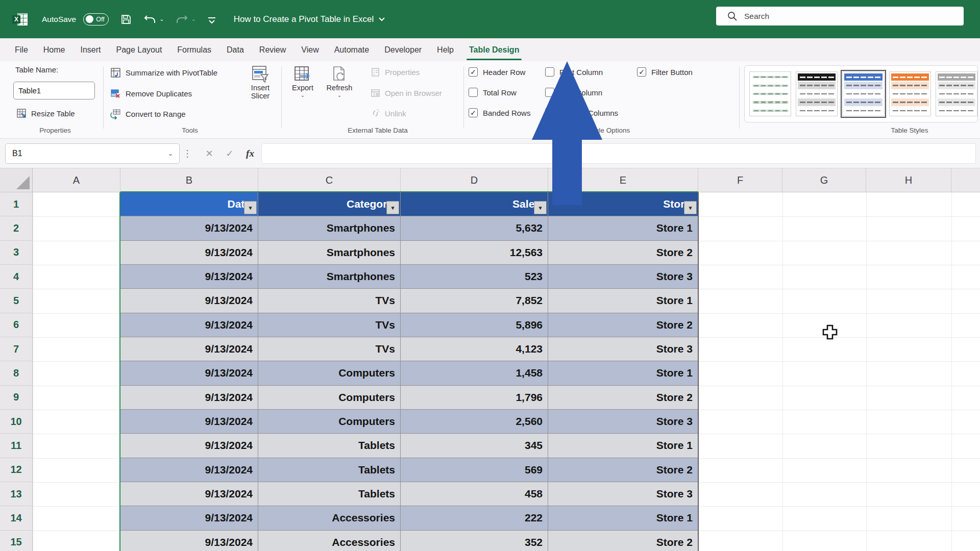 This screenshot has width=980, height=551. Describe the element at coordinates (16, 446) in the screenshot. I see `row-header-11: 11` at that location.